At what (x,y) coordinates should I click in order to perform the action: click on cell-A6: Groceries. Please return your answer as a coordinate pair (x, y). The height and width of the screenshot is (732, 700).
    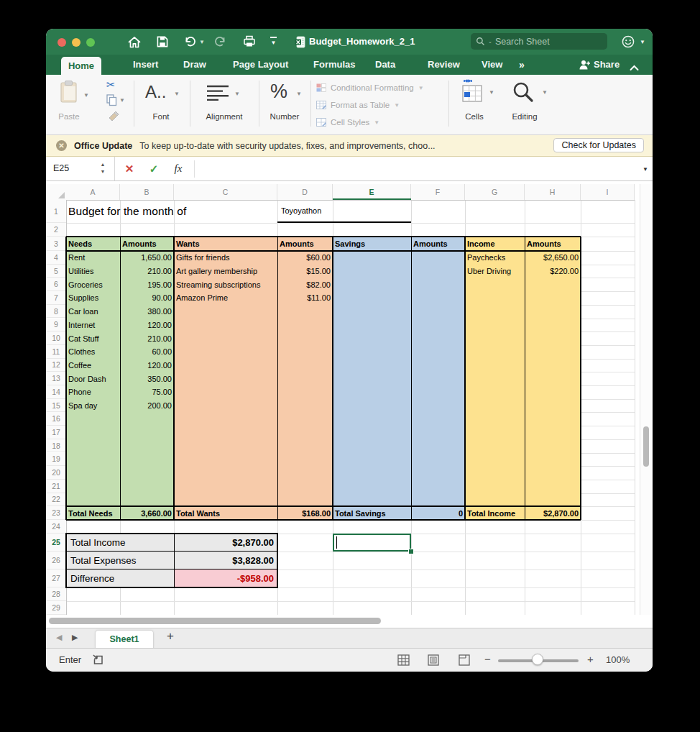
    Looking at the image, I should click on (93, 285).